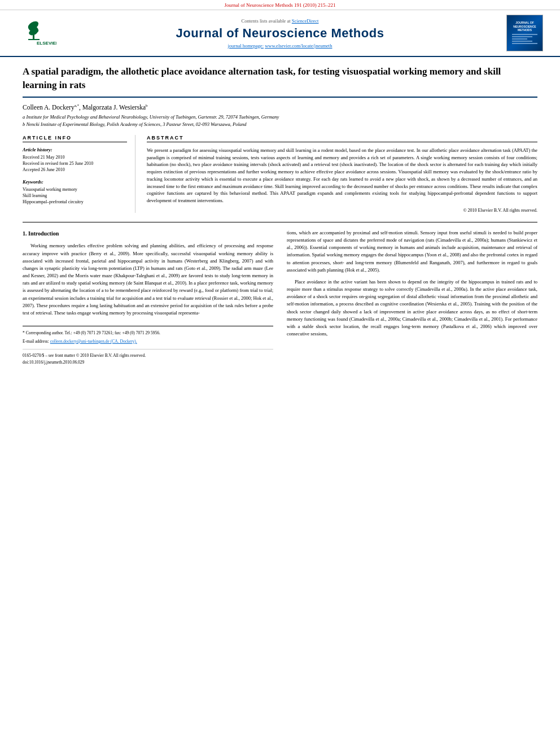  I want to click on abstract-text: We present a paradigm for assessing visu…, so click(342, 176).